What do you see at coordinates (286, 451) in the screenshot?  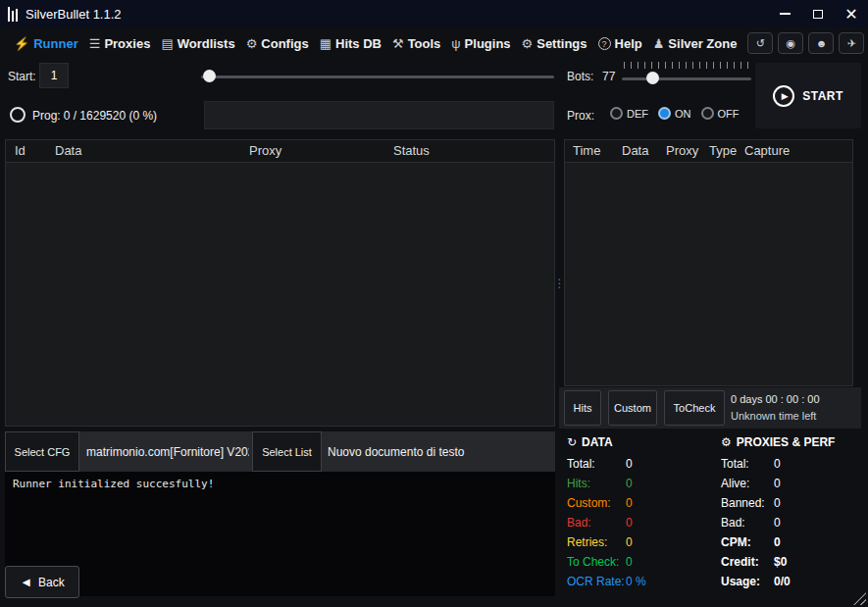 I see `select-list-button: Select List` at bounding box center [286, 451].